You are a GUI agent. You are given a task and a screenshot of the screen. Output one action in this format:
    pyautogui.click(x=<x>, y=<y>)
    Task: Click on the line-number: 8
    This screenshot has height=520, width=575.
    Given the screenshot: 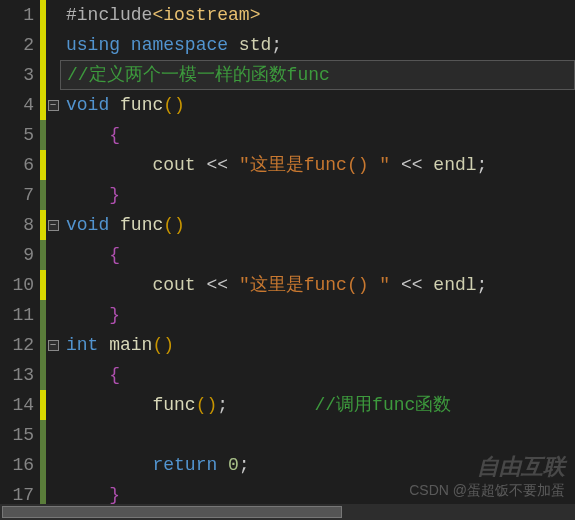 What is the action you would take?
    pyautogui.click(x=17, y=225)
    